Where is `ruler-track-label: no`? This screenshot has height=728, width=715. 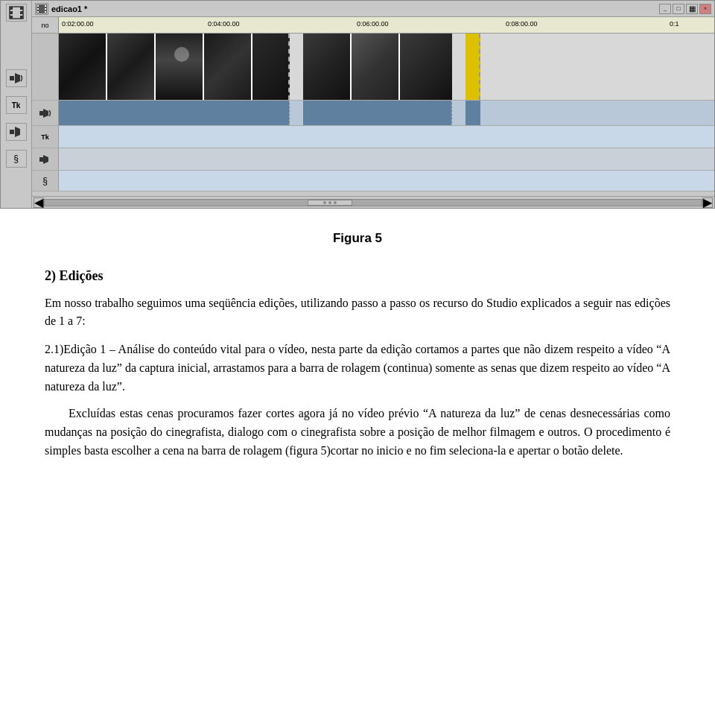 ruler-track-label: no is located at coordinates (45, 25).